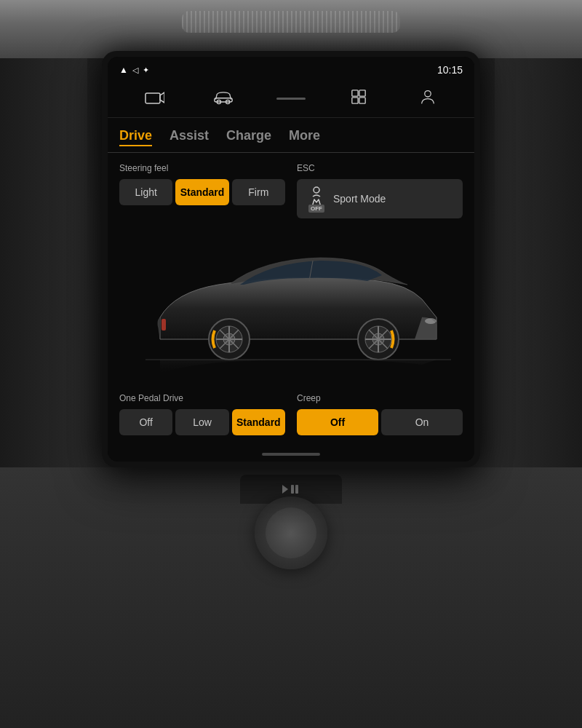 Image resolution: width=582 pixels, height=728 pixels. What do you see at coordinates (259, 192) in the screenshot?
I see `steering-firm-btn: Firm` at bounding box center [259, 192].